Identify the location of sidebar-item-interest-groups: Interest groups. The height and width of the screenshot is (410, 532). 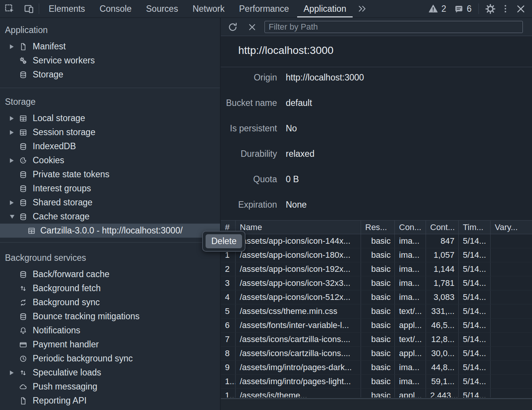
(110, 188).